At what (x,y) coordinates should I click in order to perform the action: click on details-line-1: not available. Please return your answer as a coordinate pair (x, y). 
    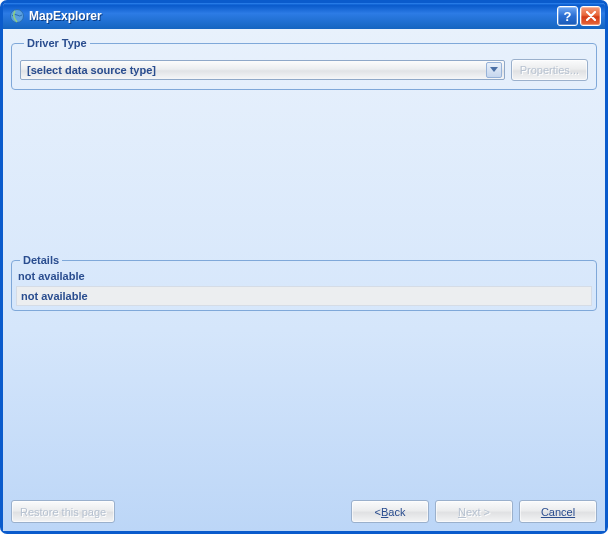
    Looking at the image, I should click on (304, 276).